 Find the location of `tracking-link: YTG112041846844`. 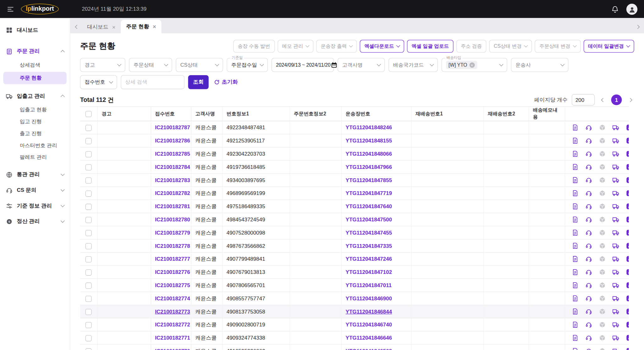

tracking-link: YTG112041846844 is located at coordinates (376, 312).